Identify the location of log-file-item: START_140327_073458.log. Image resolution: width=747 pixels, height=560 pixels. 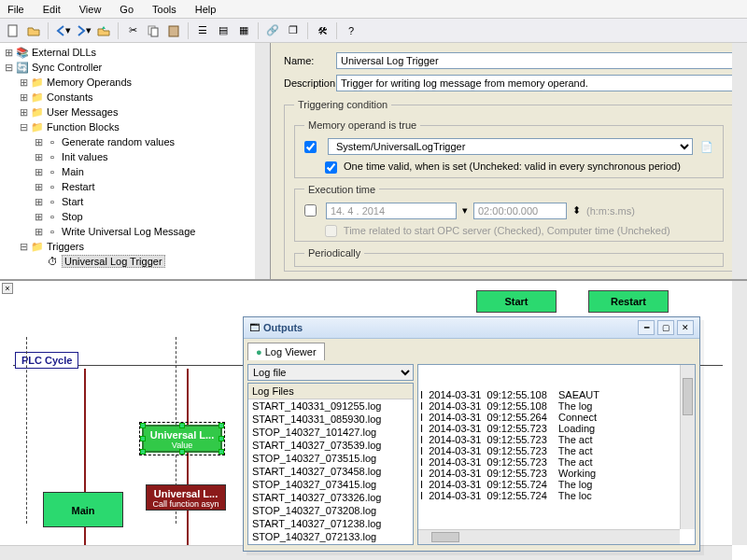
(331, 471).